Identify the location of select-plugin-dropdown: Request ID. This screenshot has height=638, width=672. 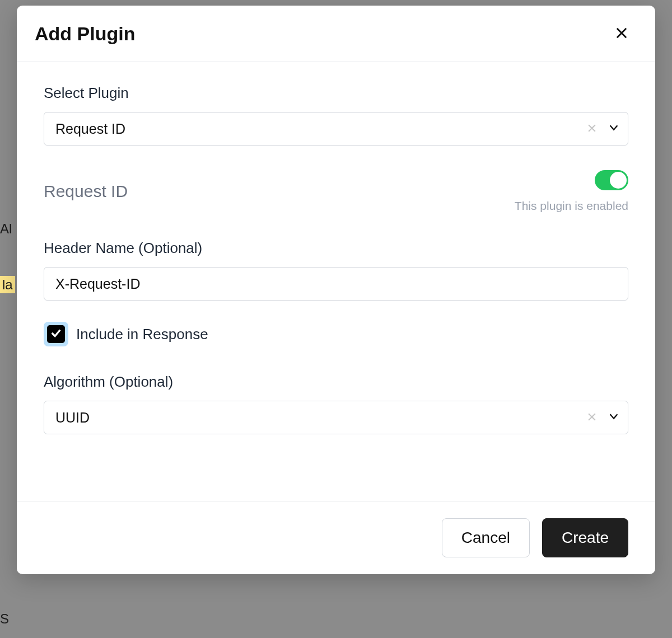
(336, 129).